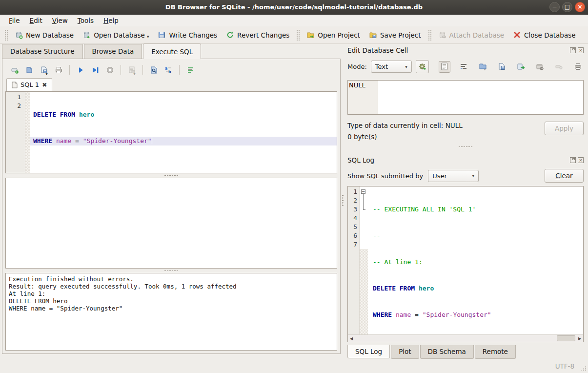 This screenshot has width=588, height=373. Describe the element at coordinates (171, 132) in the screenshot. I see `sql-editor: 1 2 DELETE FROM hero WHERE name = "Spide…` at that location.